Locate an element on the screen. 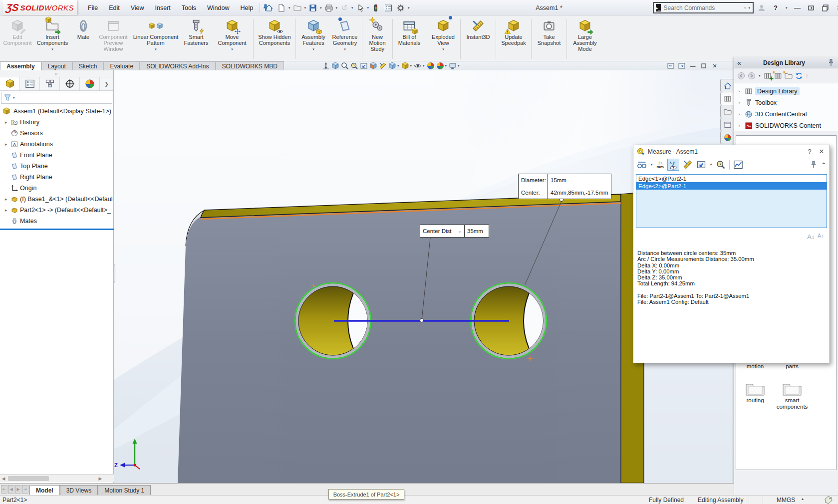  doc-restore-icon is located at coordinates (704, 66).